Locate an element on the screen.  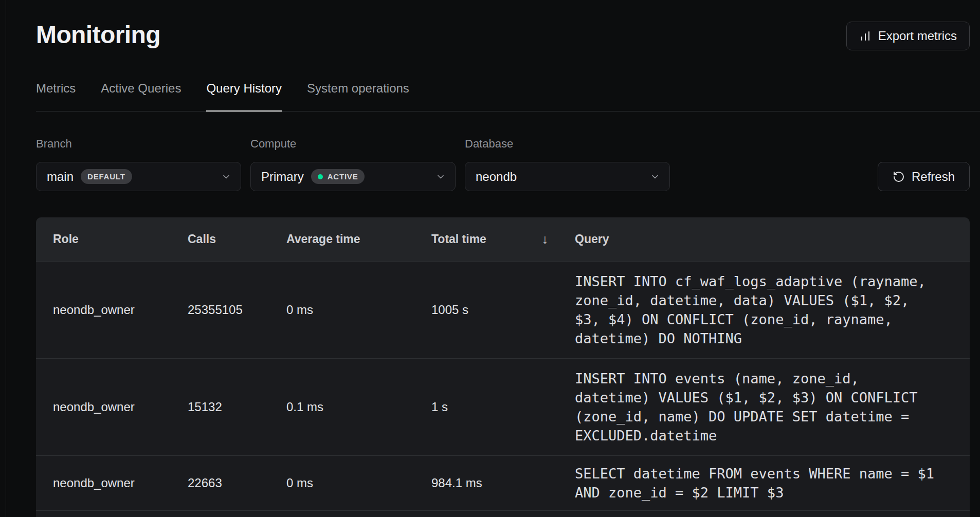
active-badge-label: ACTIVE is located at coordinates (343, 177).